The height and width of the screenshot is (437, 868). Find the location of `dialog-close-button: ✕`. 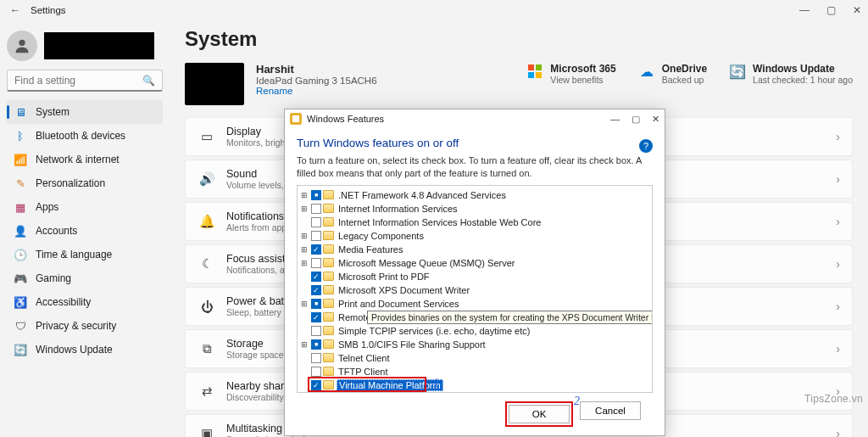

dialog-close-button: ✕ is located at coordinates (656, 119).